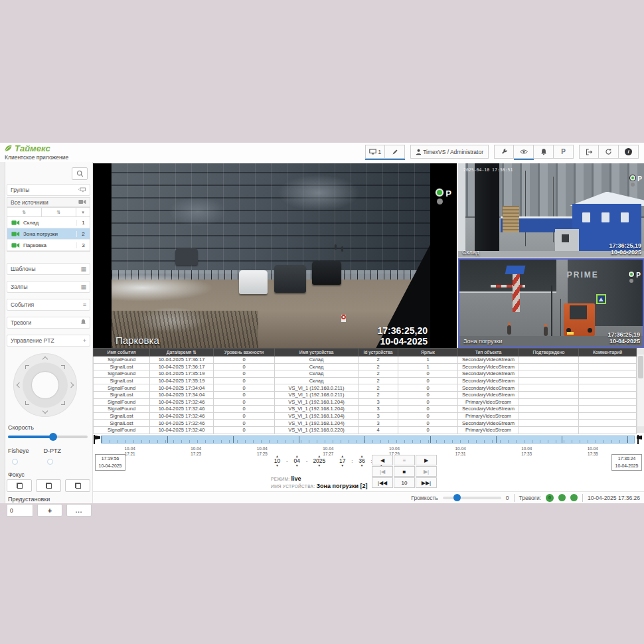 The width and height of the screenshot is (644, 644). I want to click on volume-slider-knob, so click(457, 498).